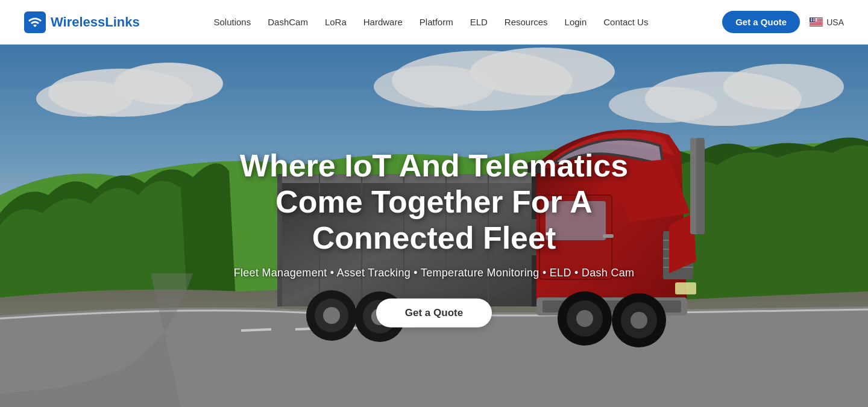 This screenshot has height=407, width=868. What do you see at coordinates (288, 22) in the screenshot?
I see `nav-item-dashcam: DashCam` at bounding box center [288, 22].